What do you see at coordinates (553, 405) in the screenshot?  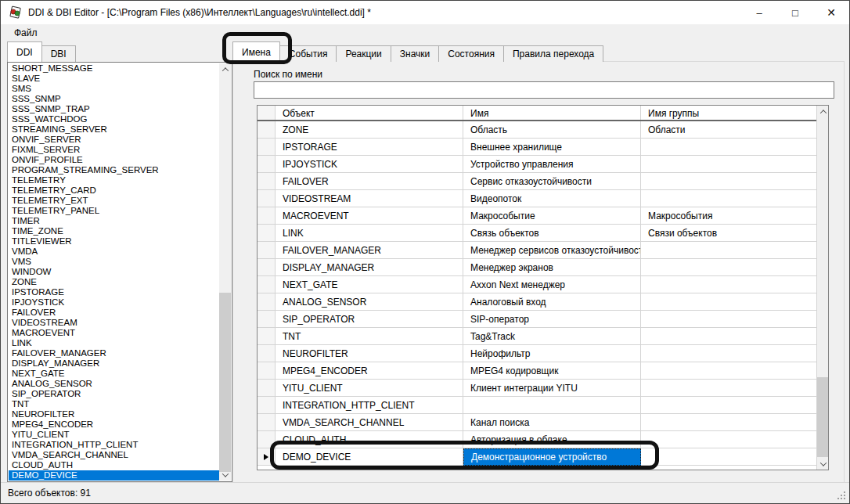 I see `cell-name` at bounding box center [553, 405].